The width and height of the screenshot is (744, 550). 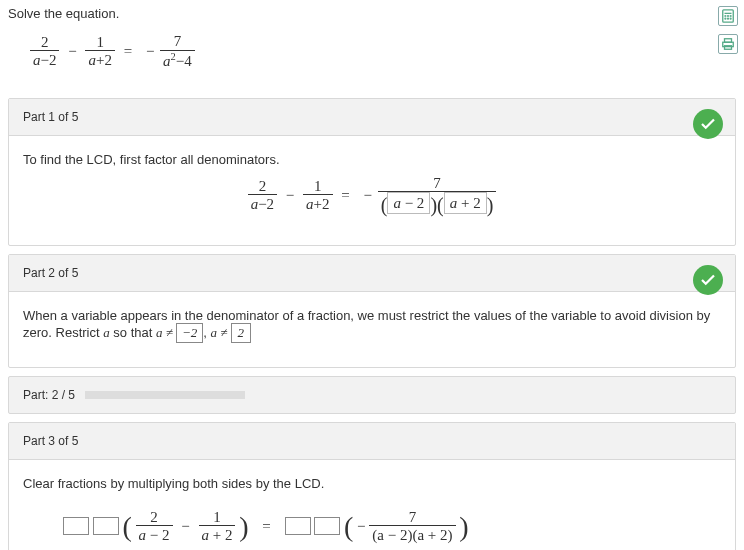 What do you see at coordinates (372, 442) in the screenshot?
I see `part3-header: Part 3 of 5` at bounding box center [372, 442].